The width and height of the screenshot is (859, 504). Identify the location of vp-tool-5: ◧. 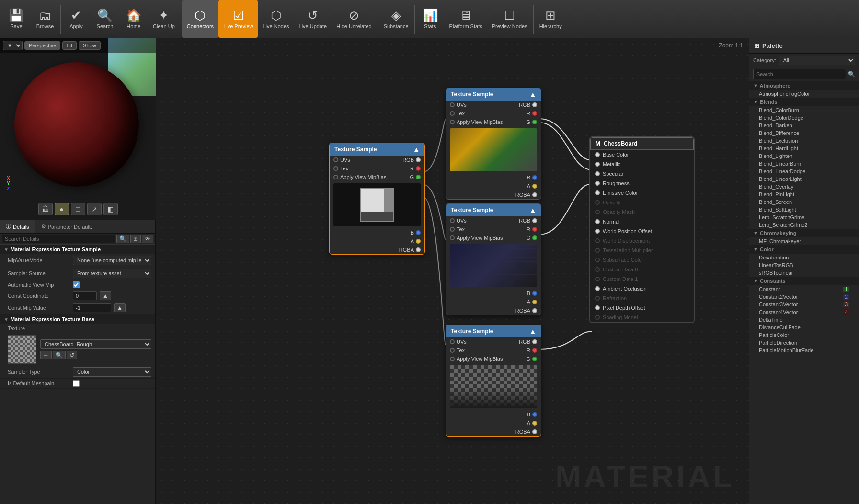
(111, 209).